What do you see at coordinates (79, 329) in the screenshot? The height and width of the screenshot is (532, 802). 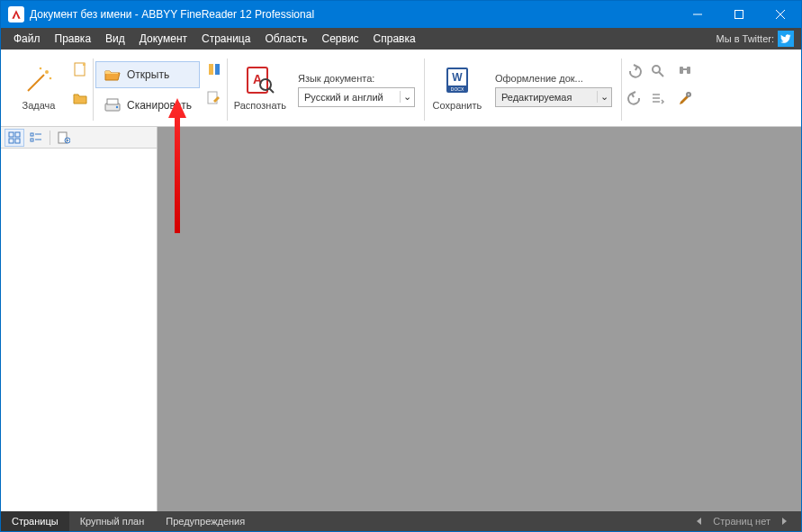 I see `pages-list` at bounding box center [79, 329].